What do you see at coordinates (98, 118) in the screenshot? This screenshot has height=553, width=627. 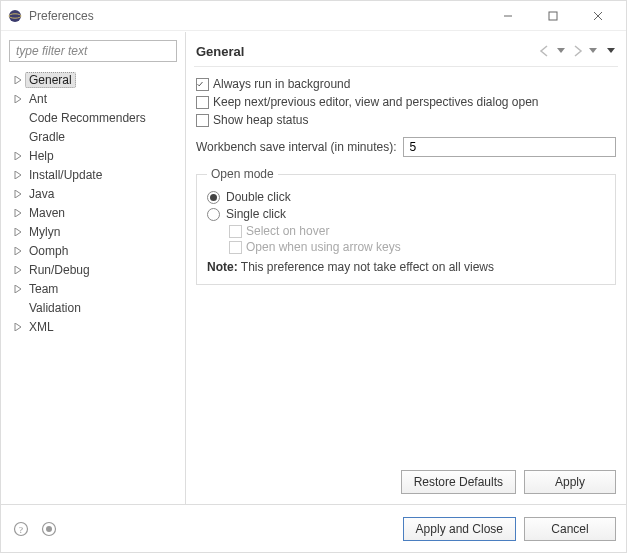 I see `tree-item: Code Recommenders` at bounding box center [98, 118].